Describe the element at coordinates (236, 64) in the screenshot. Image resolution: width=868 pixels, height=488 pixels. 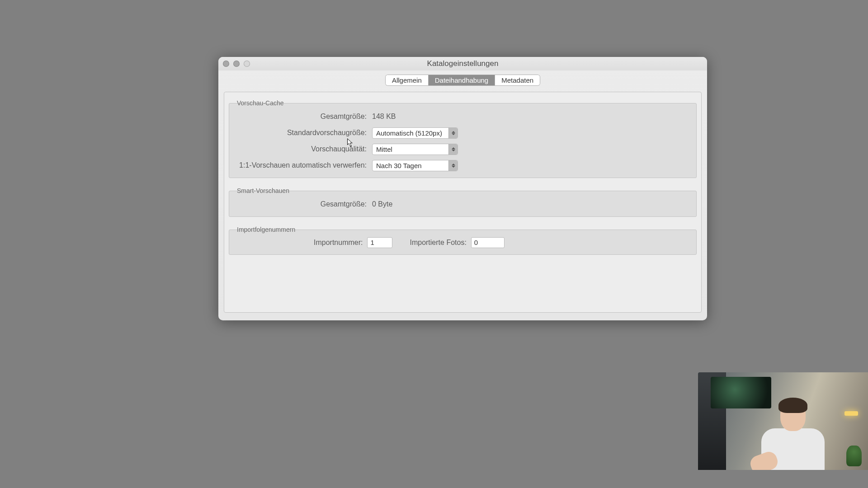
I see `traffic-lights` at that location.